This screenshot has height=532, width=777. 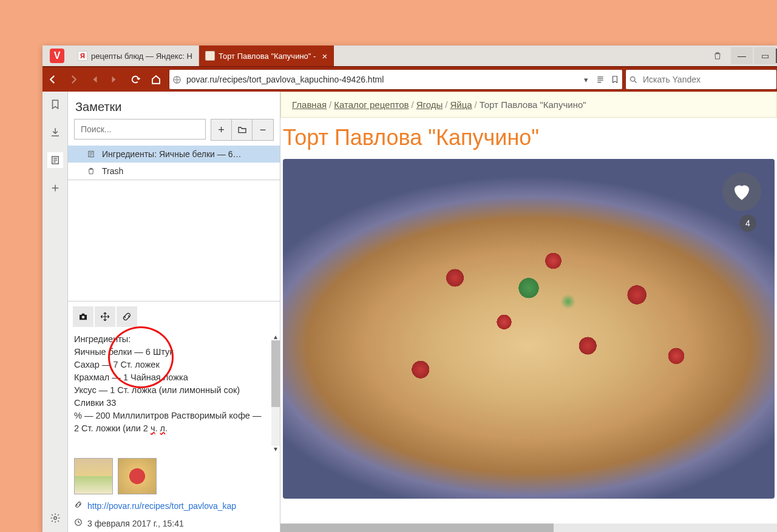 I want to click on camera-icon, so click(x=83, y=317).